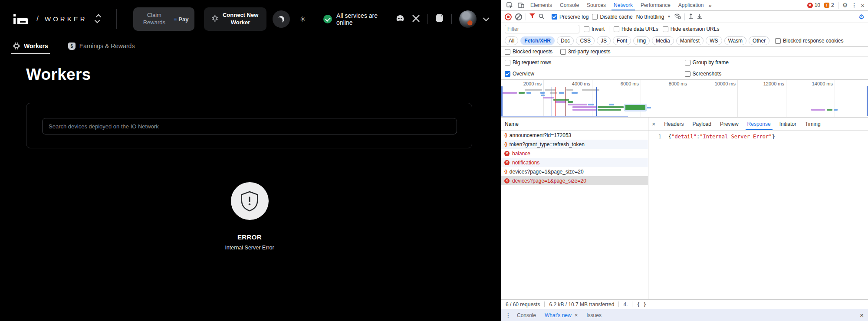 The height and width of the screenshot is (321, 868). I want to click on drawer-tab-what-s-new: What's new×, so click(561, 315).